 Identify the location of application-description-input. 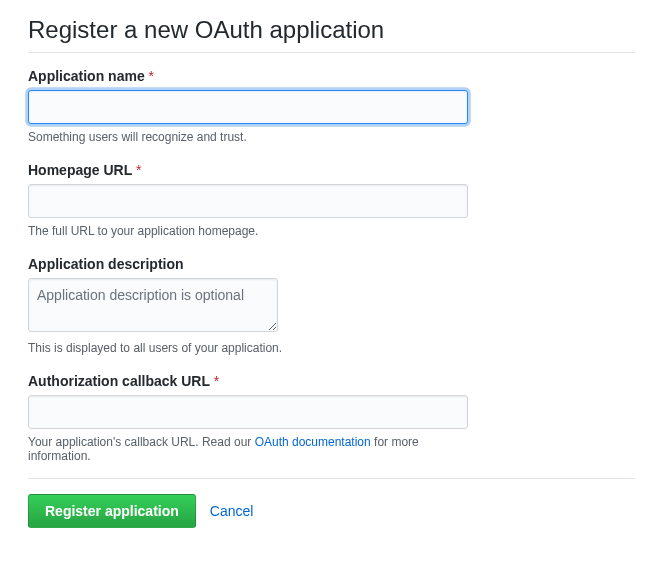
(153, 305).